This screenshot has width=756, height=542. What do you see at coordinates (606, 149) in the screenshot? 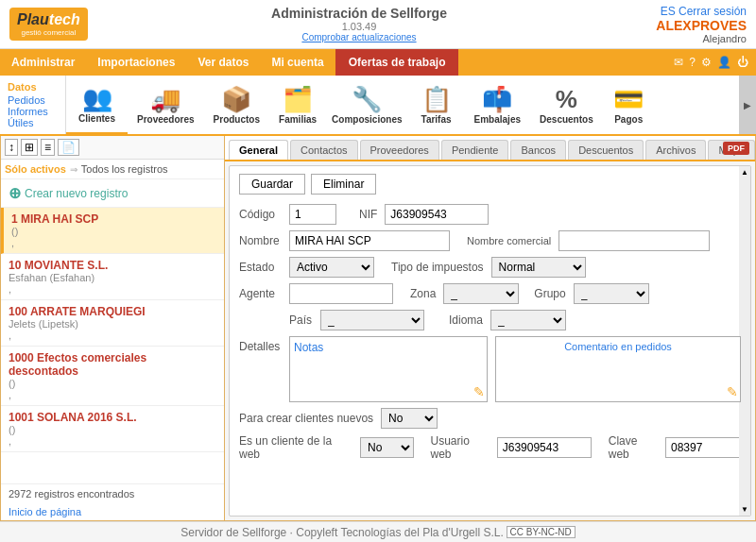
I see `tab-descuentos: Descuentos` at bounding box center [606, 149].